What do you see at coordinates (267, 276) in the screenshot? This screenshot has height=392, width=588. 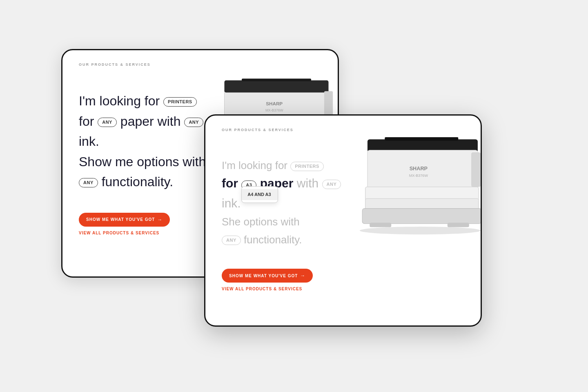 I see `cta-button-front: SHOW ME WHAT YOU'VE GOT →` at bounding box center [267, 276].